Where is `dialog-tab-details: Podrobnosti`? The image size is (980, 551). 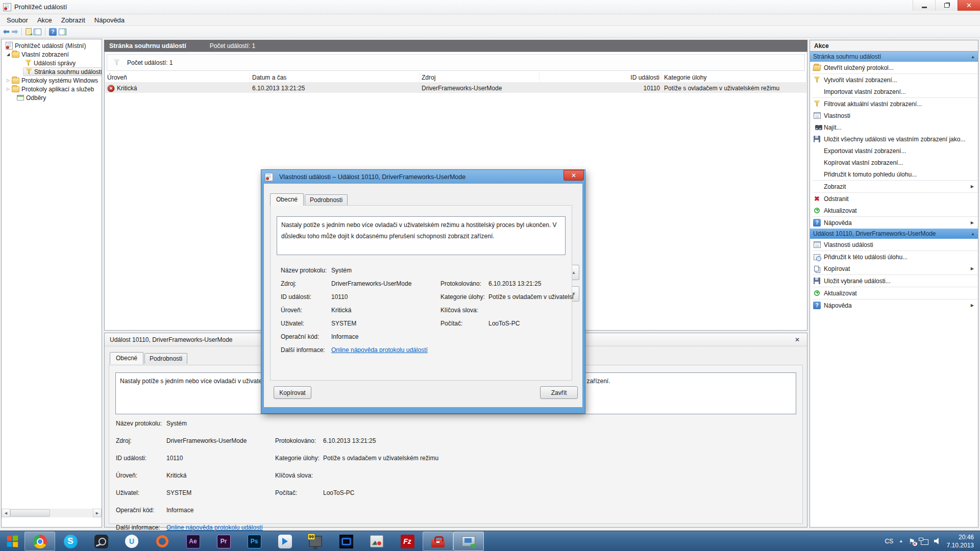
dialog-tab-details: Podrobnosti is located at coordinates (326, 200).